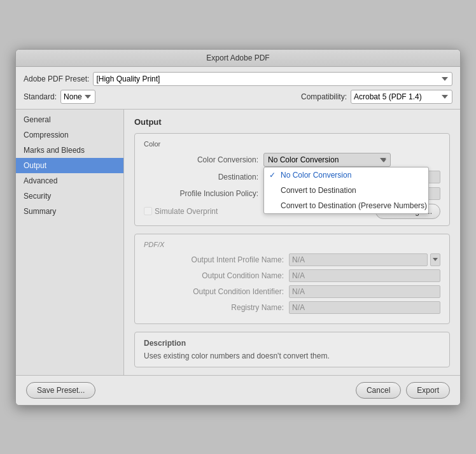  I want to click on simulate-overprint-label: Simulate Overprint, so click(181, 211).